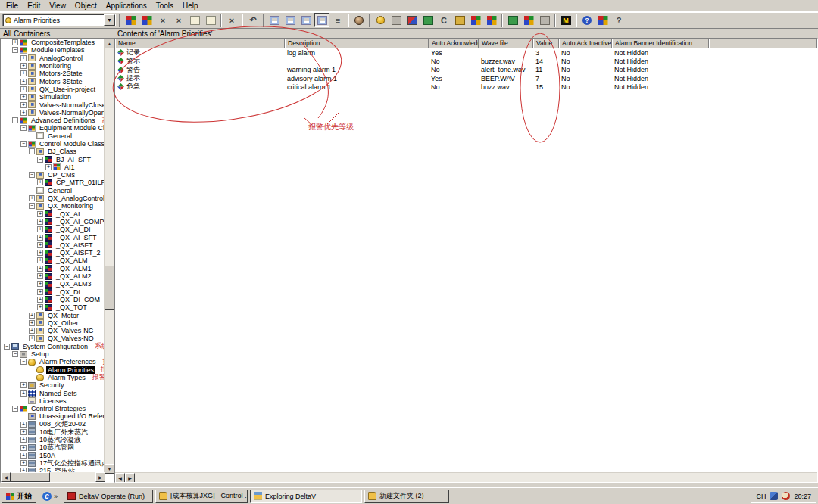 The image size is (818, 504). Describe the element at coordinates (67, 378) in the screenshot. I see `tree-node-label: Alarm Types` at that location.